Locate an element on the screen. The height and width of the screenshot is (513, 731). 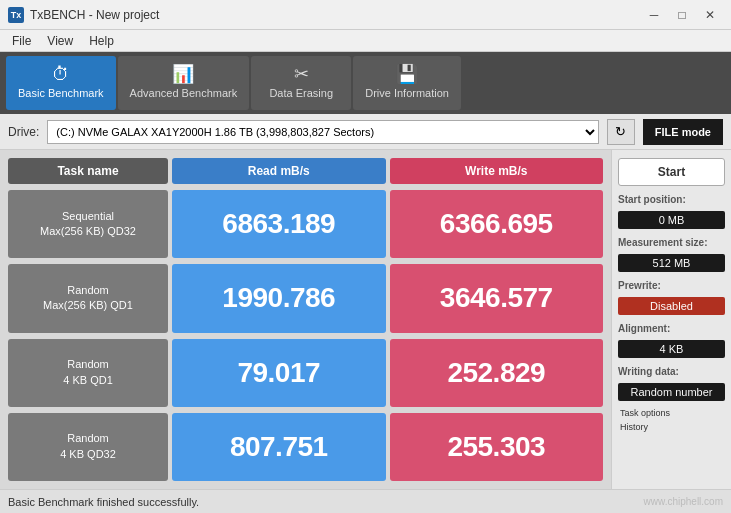
prewrite-label: Prewrite: is located at coordinates (672, 286).